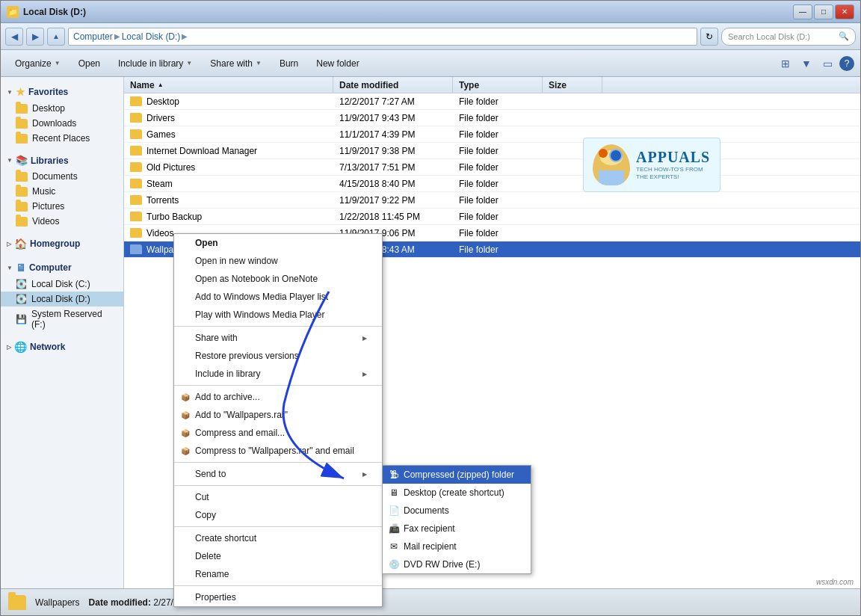 The width and height of the screenshot is (861, 616). I want to click on organize-button: Organize ▼, so click(37, 64).